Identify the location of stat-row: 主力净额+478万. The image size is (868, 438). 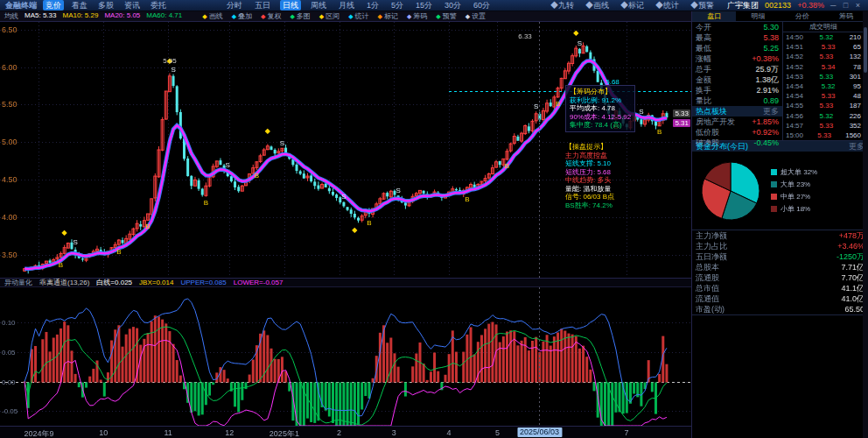
(780, 236).